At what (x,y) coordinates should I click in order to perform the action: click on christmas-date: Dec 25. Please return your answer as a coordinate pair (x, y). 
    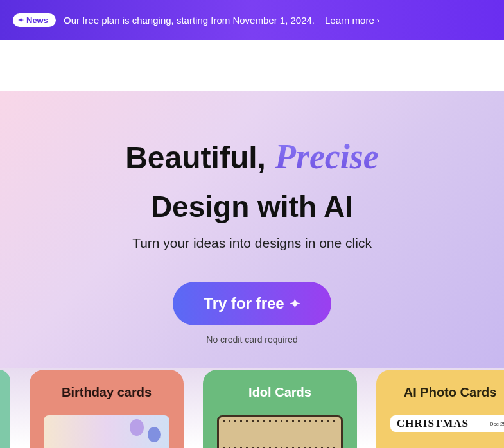
    Looking at the image, I should click on (497, 424).